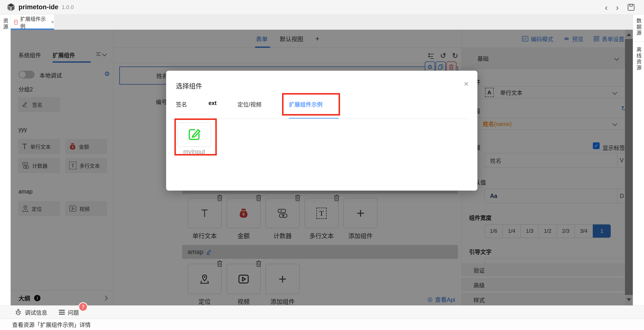 This screenshot has width=644, height=330. What do you see at coordinates (638, 160) in the screenshot?
I see `right-activity-strip: 数据源 离线资源` at bounding box center [638, 160].